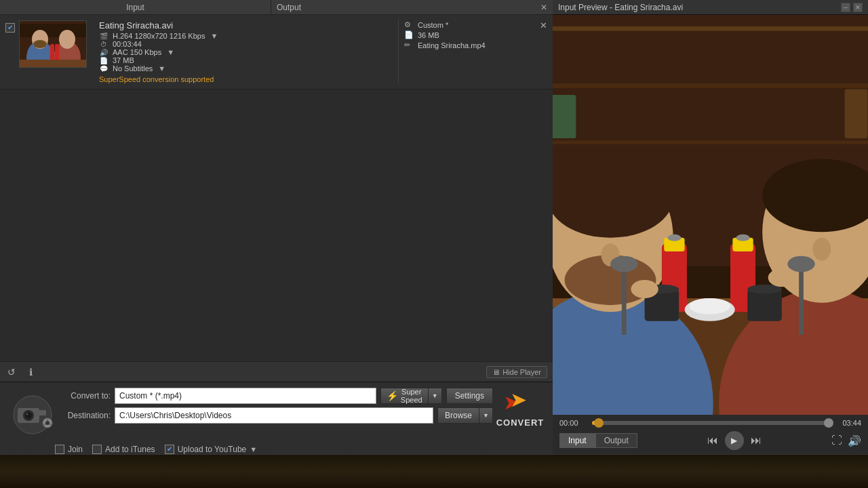 The height and width of the screenshot is (488, 868). What do you see at coordinates (136, 7) in the screenshot?
I see `input-tab: Input` at bounding box center [136, 7].